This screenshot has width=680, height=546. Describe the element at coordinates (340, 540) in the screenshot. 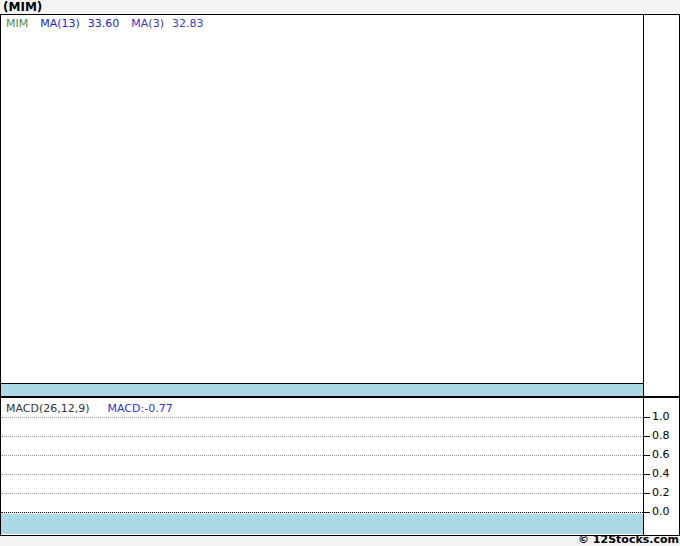

I see `watermark-credit: © 12Stocks.com` at that location.